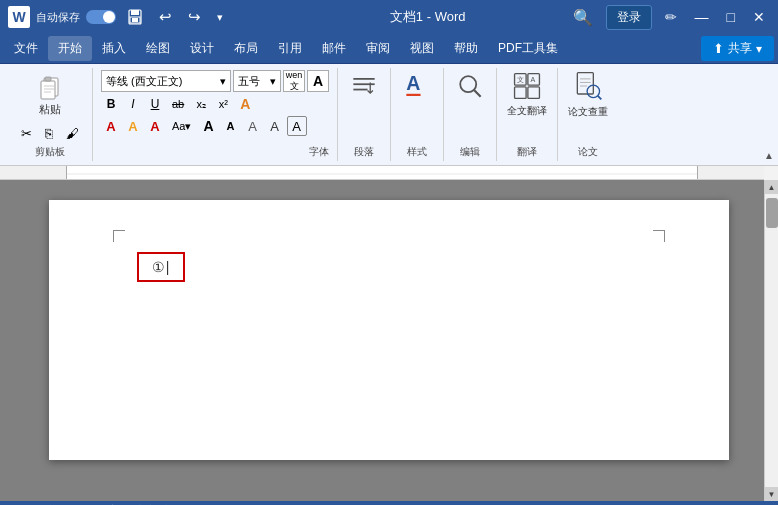  I want to click on menu-item-layout: 布局, so click(246, 48).